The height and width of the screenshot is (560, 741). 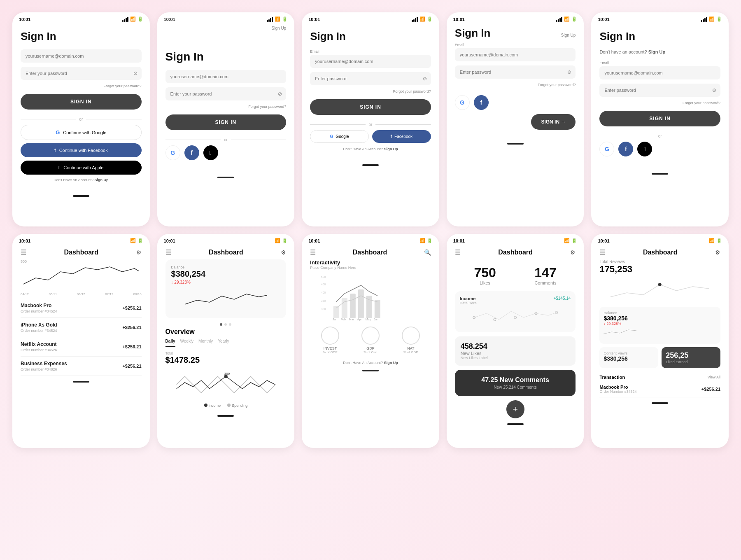 I want to click on hamburger-icon-d1: ☰, so click(x=23, y=252).